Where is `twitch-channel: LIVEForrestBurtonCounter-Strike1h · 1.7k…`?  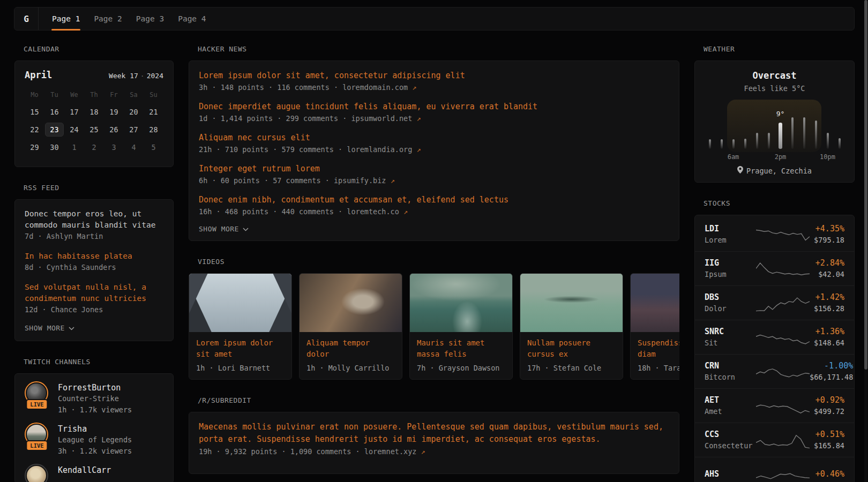
twitch-channel: LIVEForrestBurtonCounter-Strike1h · 1.7k… is located at coordinates (94, 398).